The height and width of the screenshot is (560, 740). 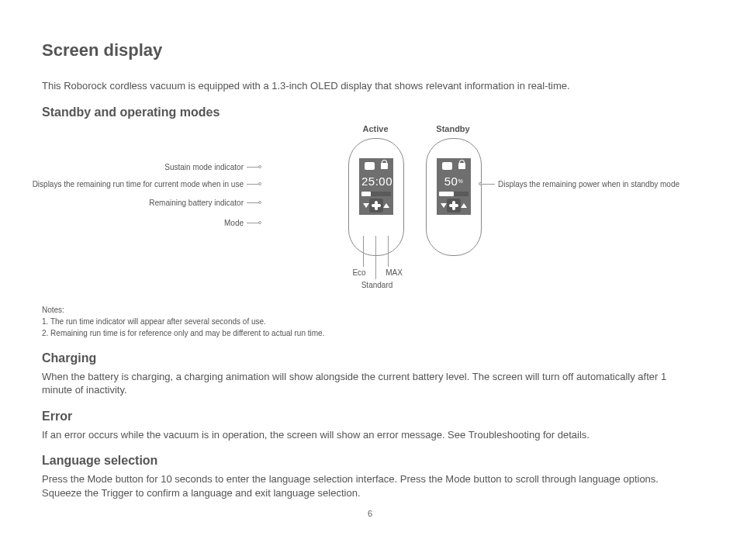 I want to click on callout-runtime: Displays the remaining run time for curr…, so click(x=146, y=185).